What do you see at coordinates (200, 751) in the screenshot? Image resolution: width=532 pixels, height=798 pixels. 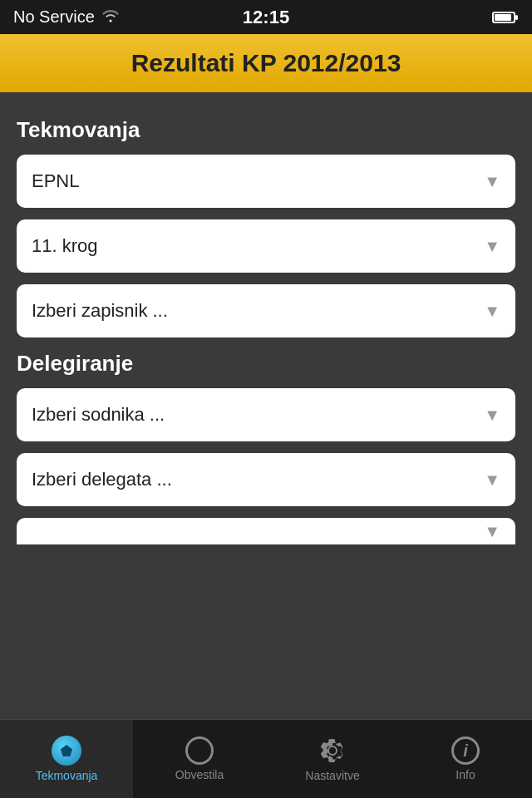 I see `circle-icon` at bounding box center [200, 751].